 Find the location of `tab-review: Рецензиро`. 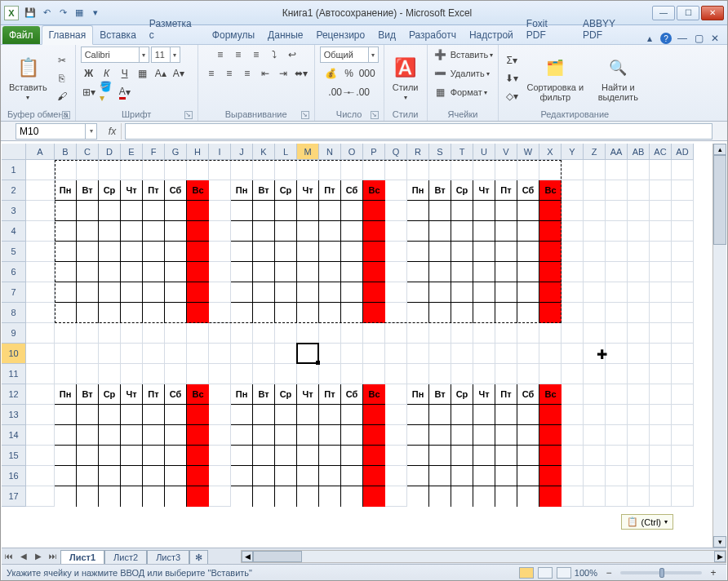

tab-review: Рецензиро is located at coordinates (340, 35).